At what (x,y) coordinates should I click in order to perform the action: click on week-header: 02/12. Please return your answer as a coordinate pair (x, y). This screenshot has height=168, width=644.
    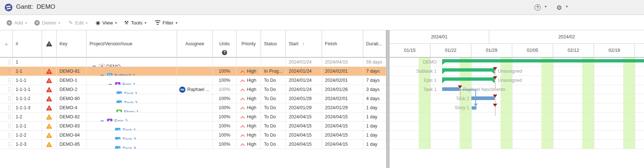
    Looking at the image, I should click on (574, 50).